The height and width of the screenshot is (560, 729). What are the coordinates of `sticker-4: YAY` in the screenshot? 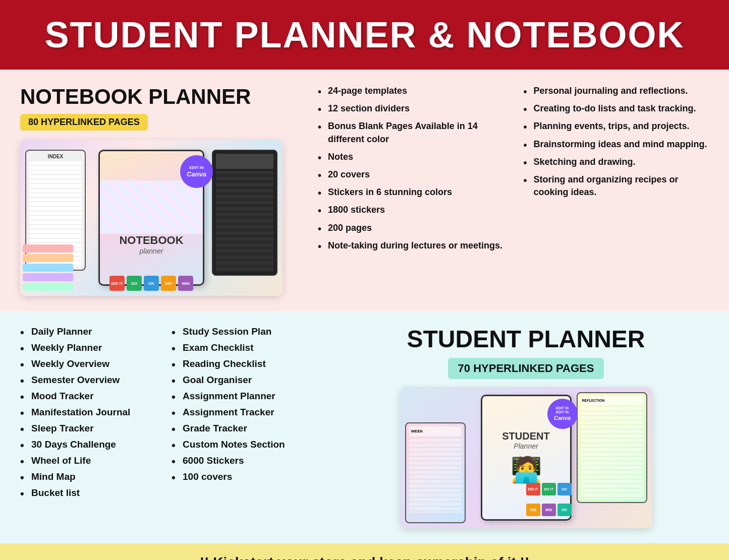 It's located at (169, 283).